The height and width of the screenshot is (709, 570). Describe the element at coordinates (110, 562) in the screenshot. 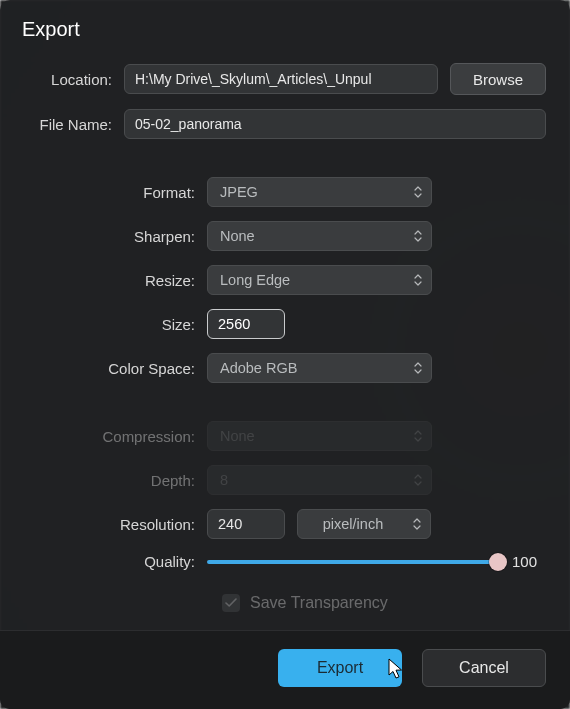

I see `label-quality: Quality:` at that location.